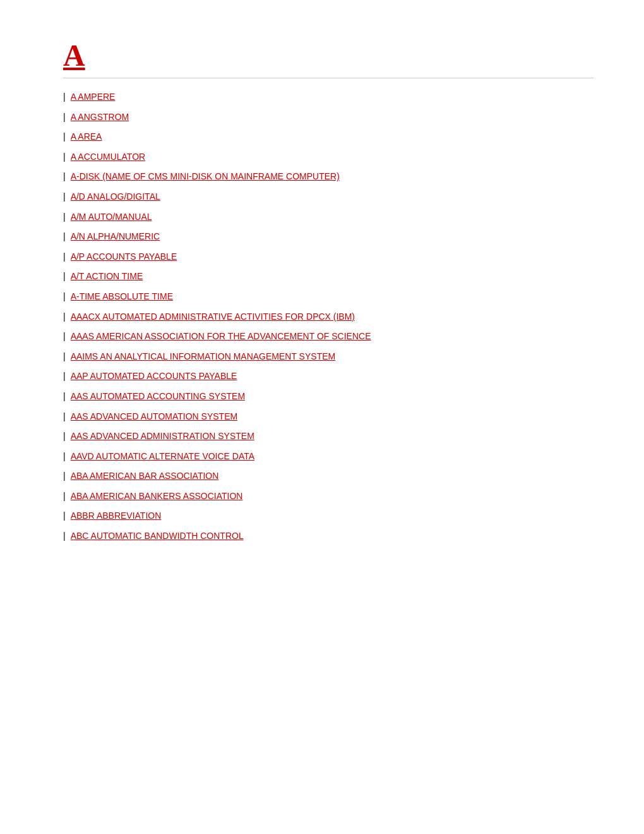 This screenshot has width=644, height=834. What do you see at coordinates (328, 516) in the screenshot?
I see `list-item: |ABBR ABBREVIATION` at bounding box center [328, 516].